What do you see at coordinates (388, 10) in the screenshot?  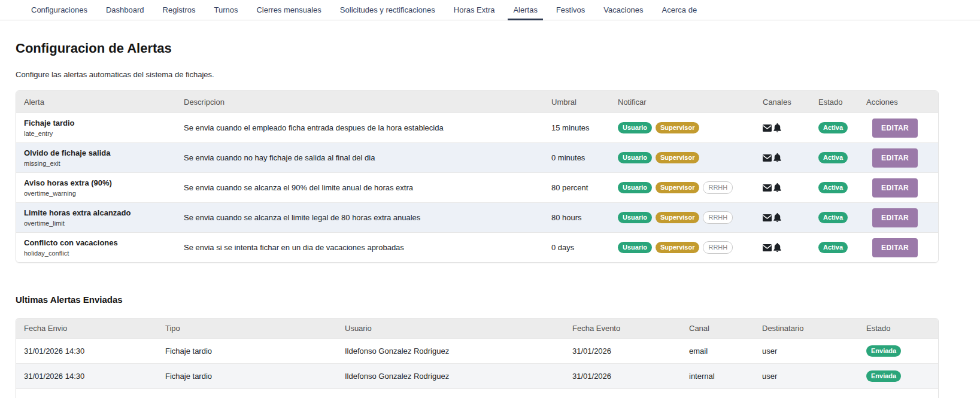 I see `nav-tab-solicitudes: Solicitudes y rectificaciones` at bounding box center [388, 10].